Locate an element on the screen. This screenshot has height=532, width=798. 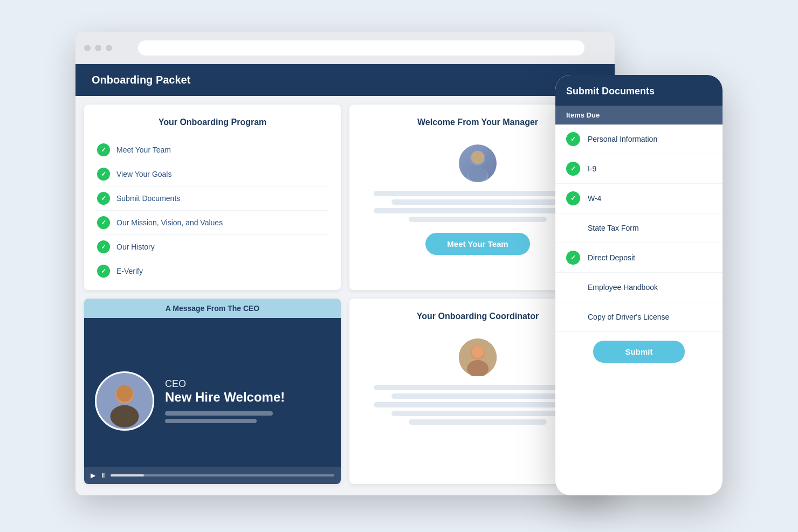
checklist-item-goals: ✓ View Your Goals is located at coordinates (212, 175).